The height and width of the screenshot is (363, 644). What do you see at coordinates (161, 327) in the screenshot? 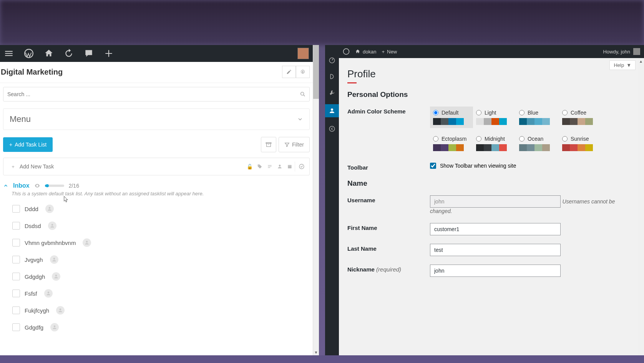
I see `task-row: Gdgdfg` at bounding box center [161, 327].